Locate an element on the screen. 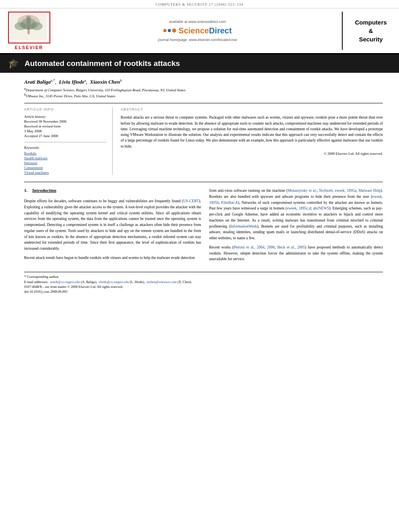  elsevier-label: ELSEVIER is located at coordinates (29, 47).